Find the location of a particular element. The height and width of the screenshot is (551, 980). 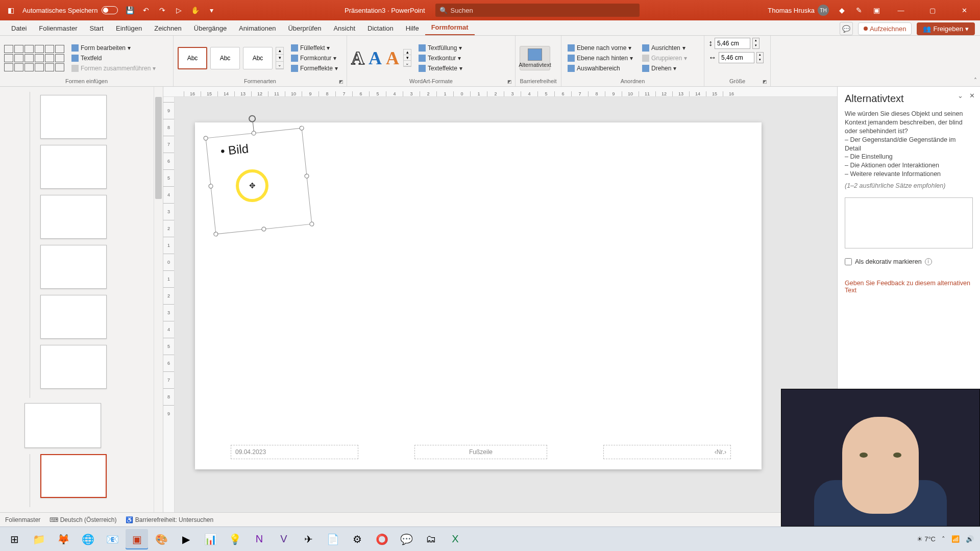

from-beginning-icon: ▷ is located at coordinates (179, 10).